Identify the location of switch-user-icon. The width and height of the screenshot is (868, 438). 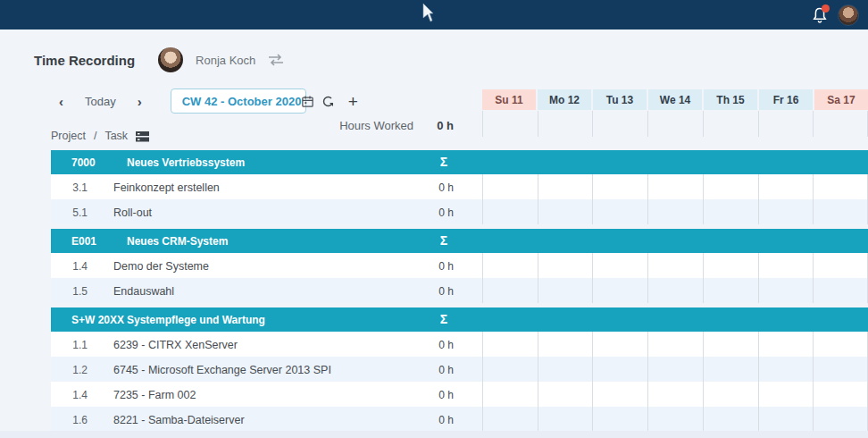
(276, 60).